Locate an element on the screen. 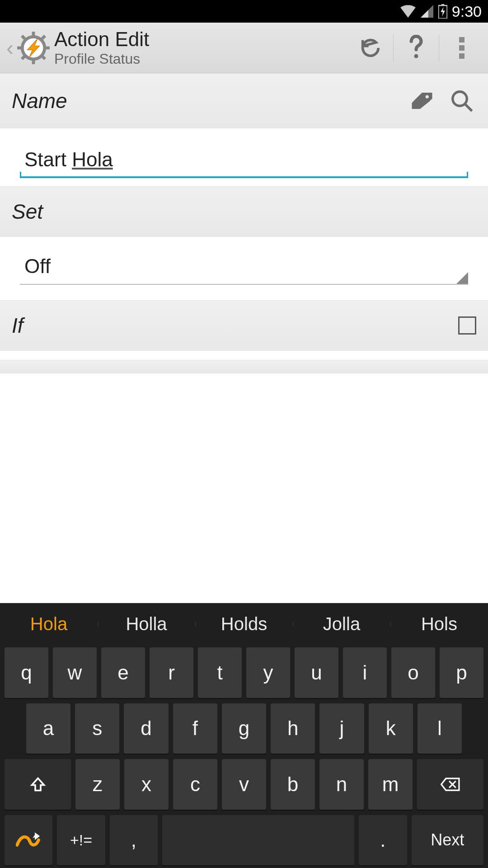 The width and height of the screenshot is (488, 868). name-value-prefix: Start is located at coordinates (48, 159).